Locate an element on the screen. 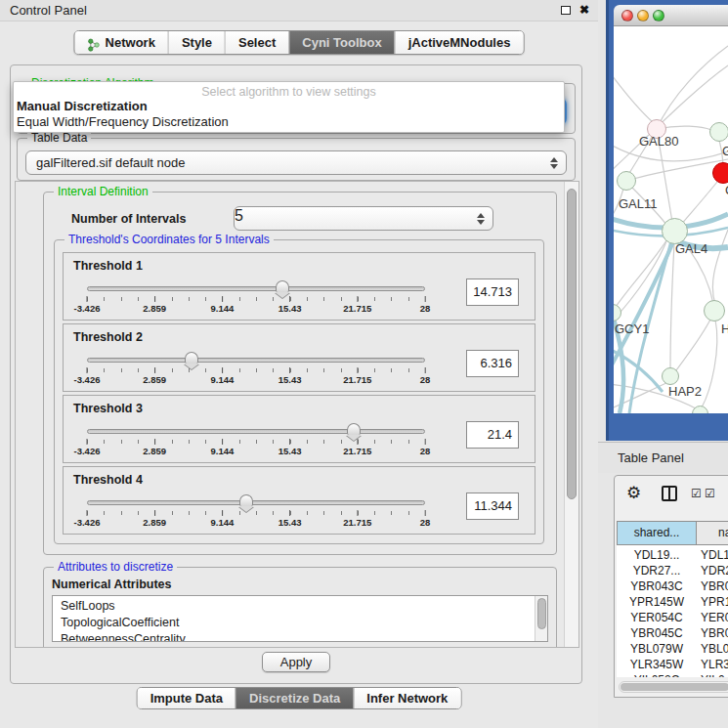  attributes-group: Attributes to discretize Numerical Attri… is located at coordinates (300, 608).